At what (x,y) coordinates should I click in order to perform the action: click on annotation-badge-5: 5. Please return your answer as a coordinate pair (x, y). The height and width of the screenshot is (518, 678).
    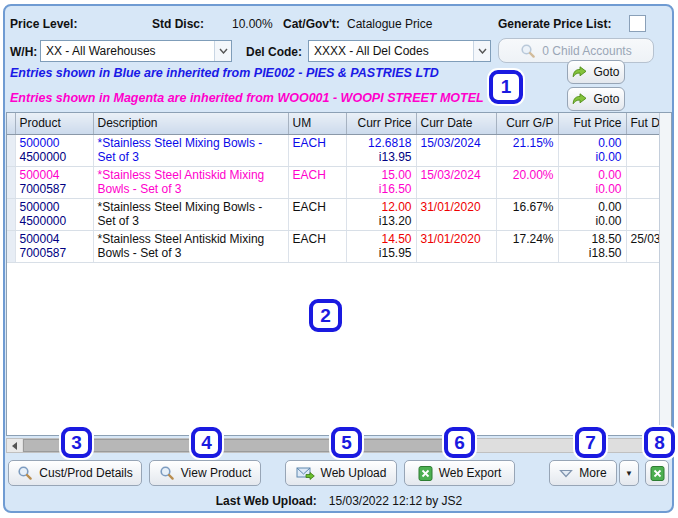
    Looking at the image, I should click on (346, 442).